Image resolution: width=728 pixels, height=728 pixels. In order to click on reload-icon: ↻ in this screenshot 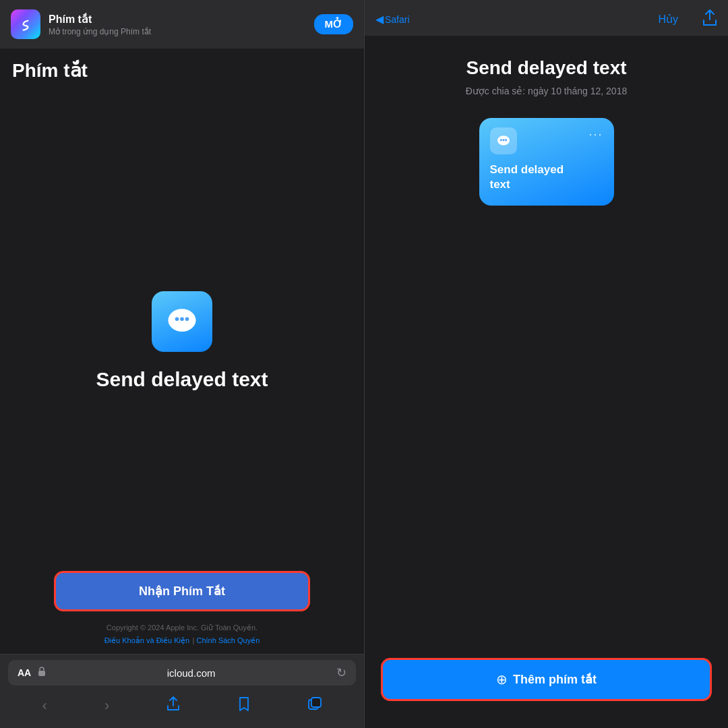, I will do `click(341, 673)`.